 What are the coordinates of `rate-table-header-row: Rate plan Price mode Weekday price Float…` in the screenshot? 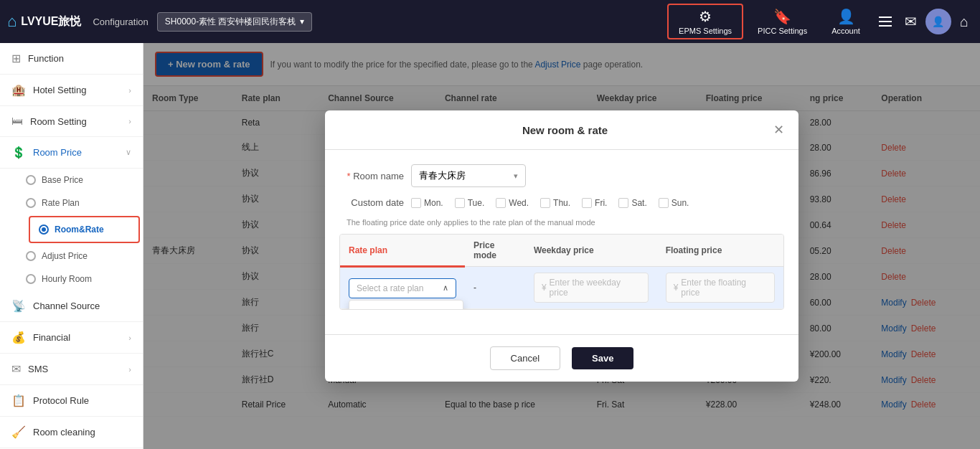 It's located at (562, 251).